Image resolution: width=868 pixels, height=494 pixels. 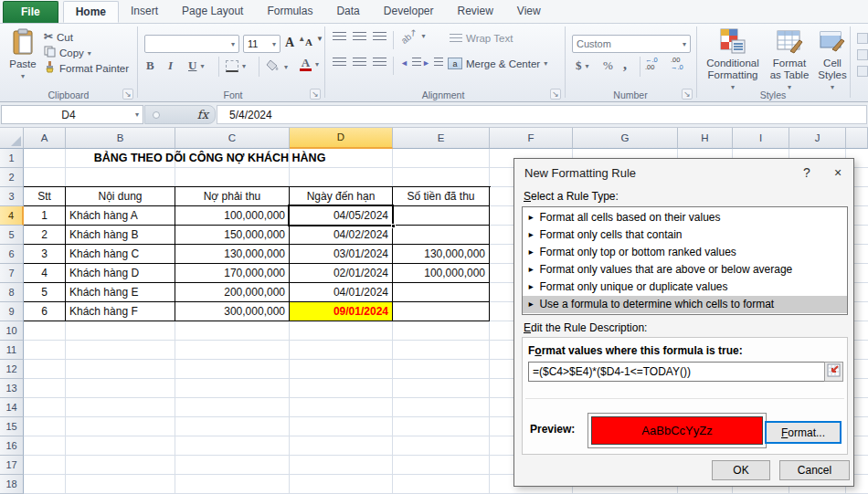 I want to click on column-header-H: H, so click(x=705, y=139).